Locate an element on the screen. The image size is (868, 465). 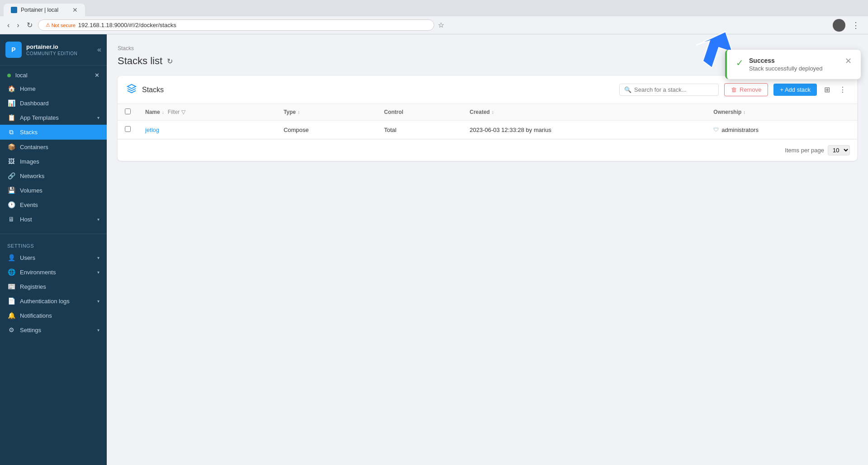
notification-close-button: ✕ is located at coordinates (849, 61).